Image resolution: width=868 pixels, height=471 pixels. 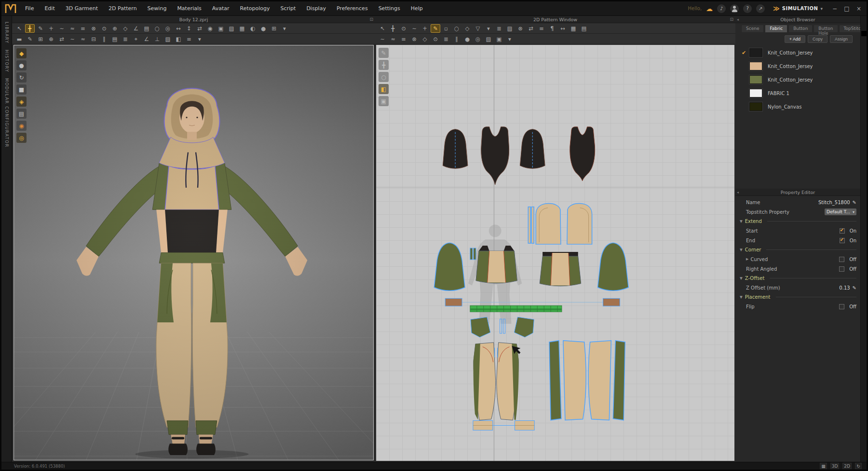 What do you see at coordinates (542, 28) in the screenshot?
I see `grading-icon: ≡` at bounding box center [542, 28].